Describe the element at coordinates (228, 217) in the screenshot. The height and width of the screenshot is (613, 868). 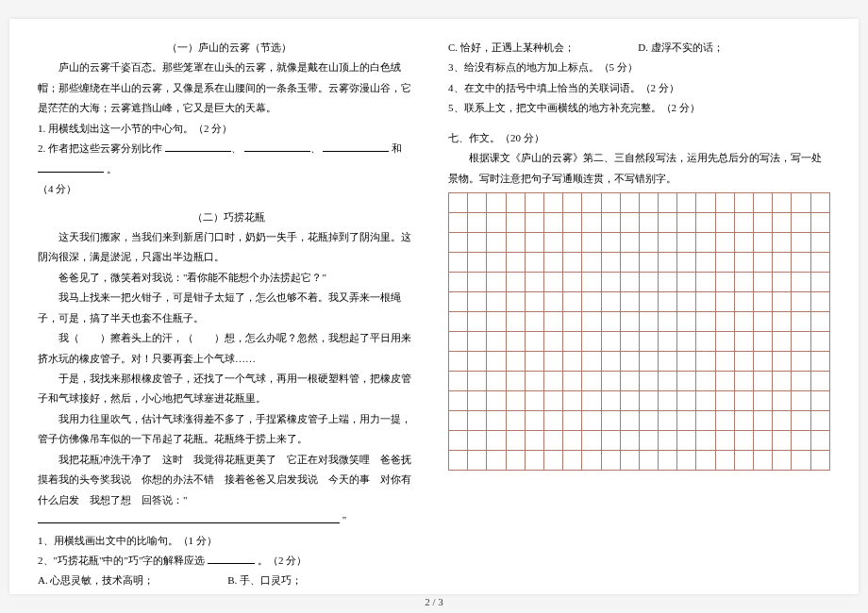
I see `passage-2-title: （二）巧捞花瓶` at that location.